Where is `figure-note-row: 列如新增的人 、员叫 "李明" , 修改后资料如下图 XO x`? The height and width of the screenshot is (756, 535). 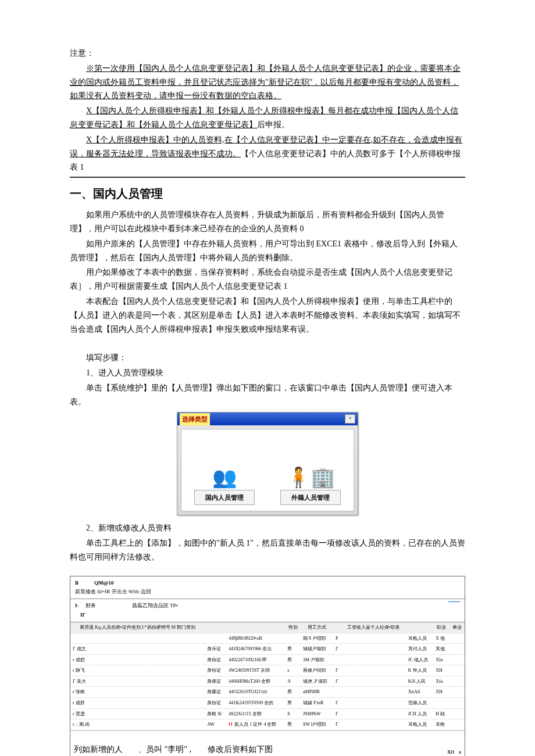
figure-note-row: 列如新增的人 、员叫 "李明" , 修改后资料如下图 XO x is located at coordinates (268, 743).